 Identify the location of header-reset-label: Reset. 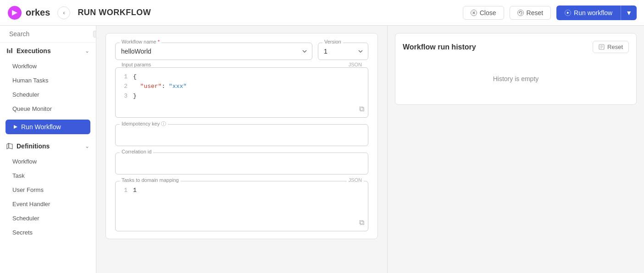
(535, 13).